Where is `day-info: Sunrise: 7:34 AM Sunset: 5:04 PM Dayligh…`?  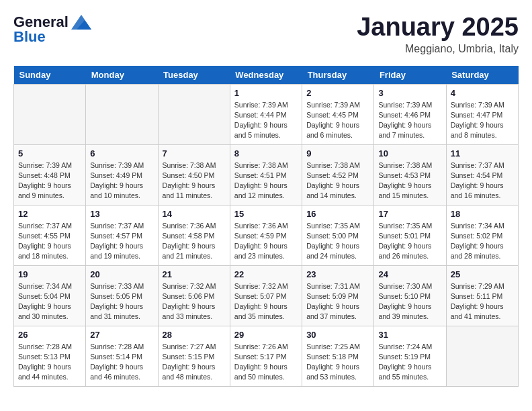 day-info: Sunrise: 7:34 AM Sunset: 5:04 PM Dayligh… is located at coordinates (50, 302).